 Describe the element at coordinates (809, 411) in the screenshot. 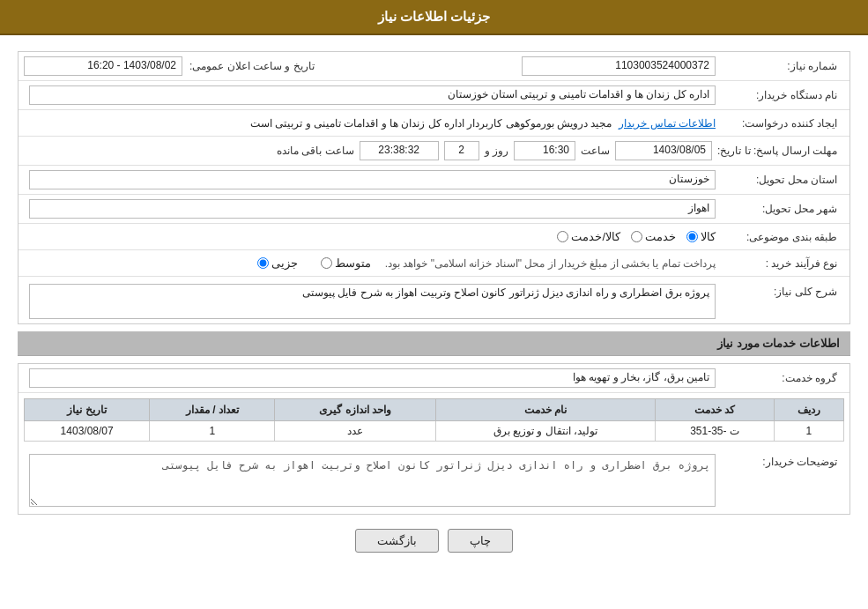

I see `col-row-num: ردیف` at that location.